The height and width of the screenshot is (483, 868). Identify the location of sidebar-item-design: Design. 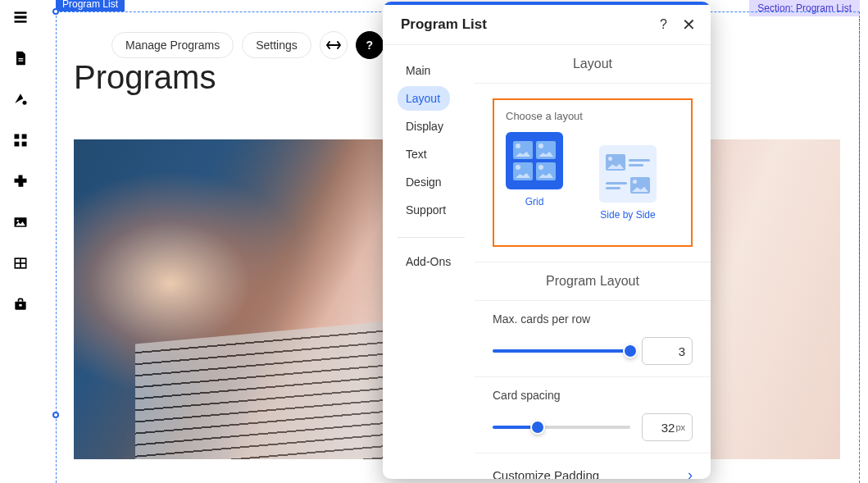
(425, 182).